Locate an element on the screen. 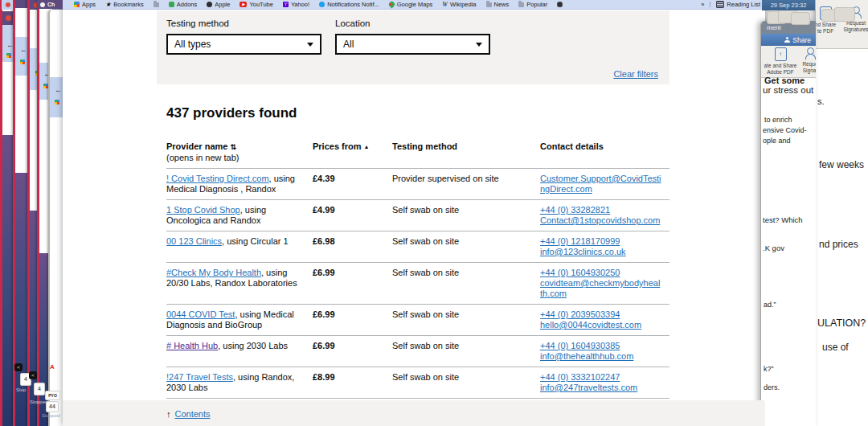 The height and width of the screenshot is (426, 868). share-button: Share is located at coordinates (788, 40).